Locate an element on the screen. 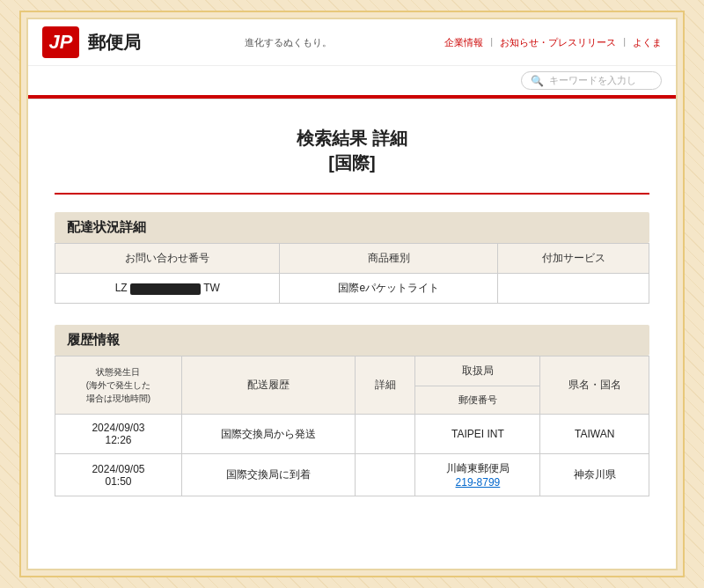  header-tagline: 進化するぬくもり。 is located at coordinates (340, 42).